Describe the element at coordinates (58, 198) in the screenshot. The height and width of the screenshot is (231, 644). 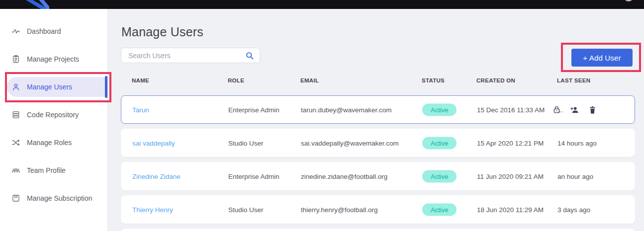
I see `sidebar-item-manage-subscription: Manage Subscription` at that location.